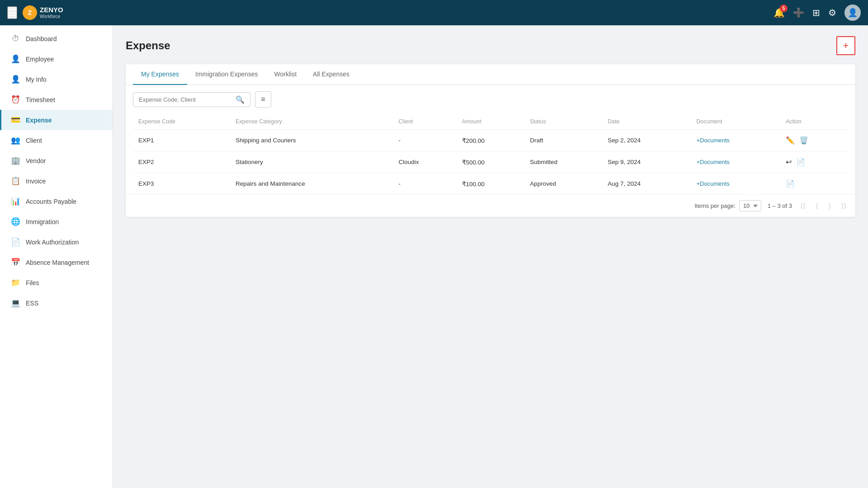 This screenshot has height=488, width=868. I want to click on items-per-page-label: Items per page:, so click(715, 206).